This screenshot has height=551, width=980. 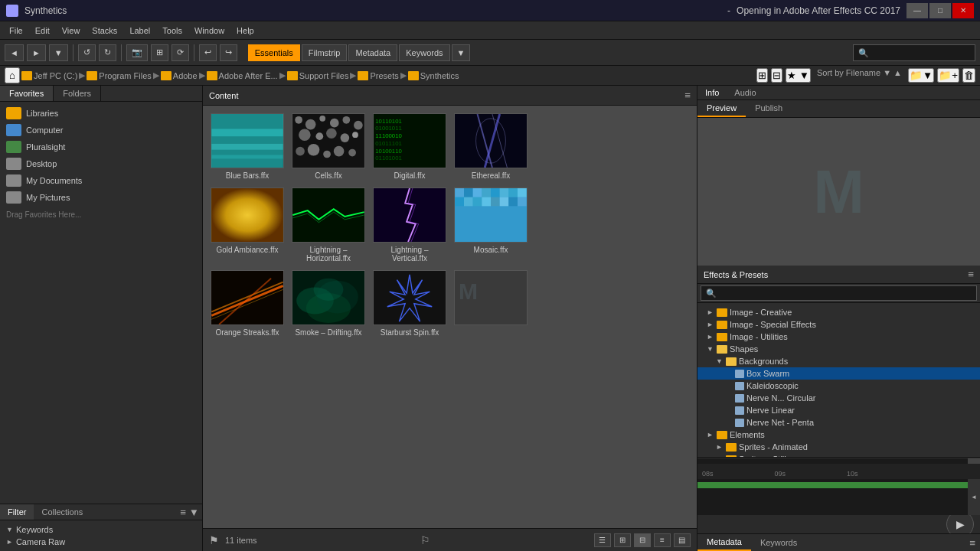 I want to click on list-item: Cells.ffx, so click(x=328, y=147).